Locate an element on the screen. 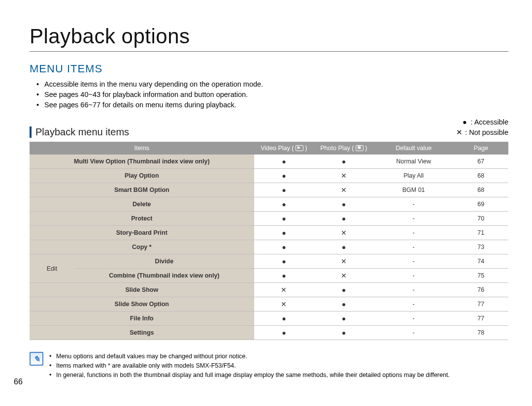  table-row: File Info●●-77 is located at coordinates (269, 319).